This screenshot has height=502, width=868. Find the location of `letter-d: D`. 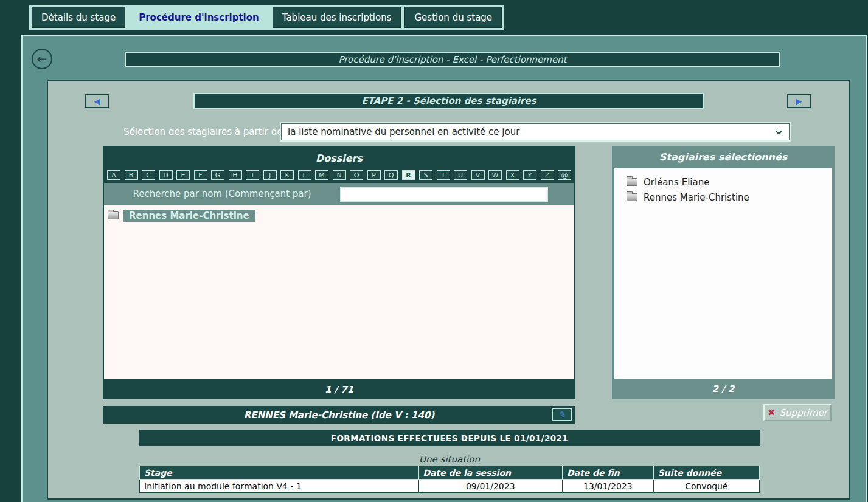

letter-d: D is located at coordinates (166, 175).